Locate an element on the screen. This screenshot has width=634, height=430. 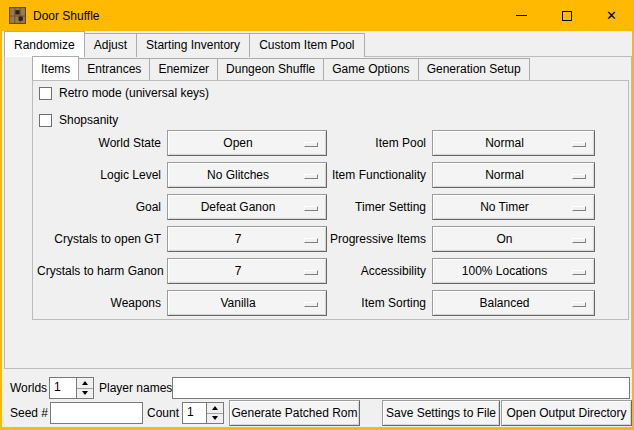
timer-setting-row: Timer Setting No Timer is located at coordinates (452, 207).